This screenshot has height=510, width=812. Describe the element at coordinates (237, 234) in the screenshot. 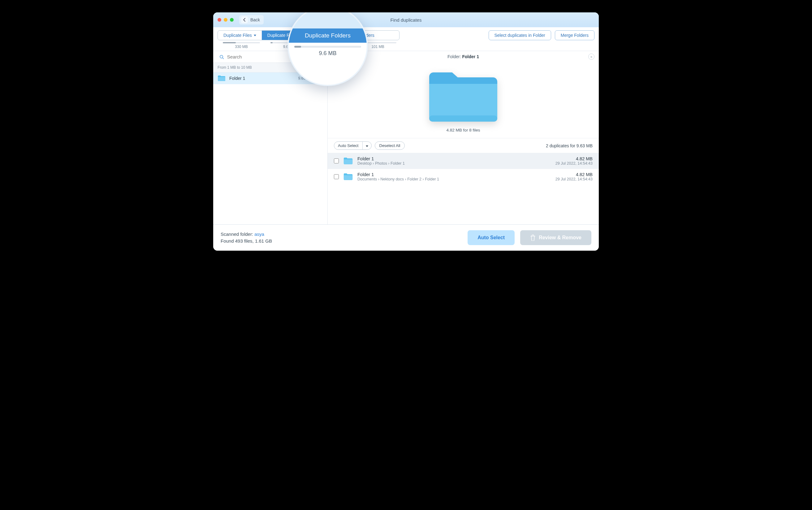

I see `scanned-label: Scanned folder:` at that location.